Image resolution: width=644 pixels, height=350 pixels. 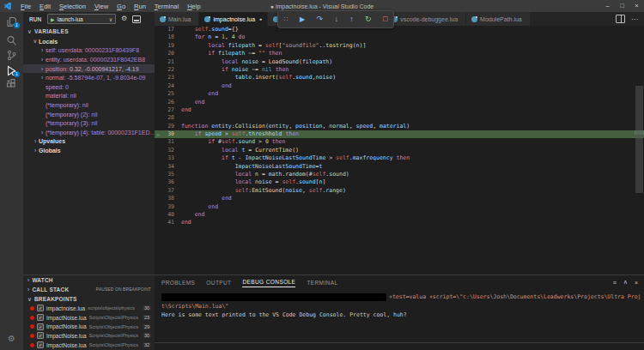 What do you see at coordinates (168, 110) in the screenshot?
I see `line-number: 27` at bounding box center [168, 110].